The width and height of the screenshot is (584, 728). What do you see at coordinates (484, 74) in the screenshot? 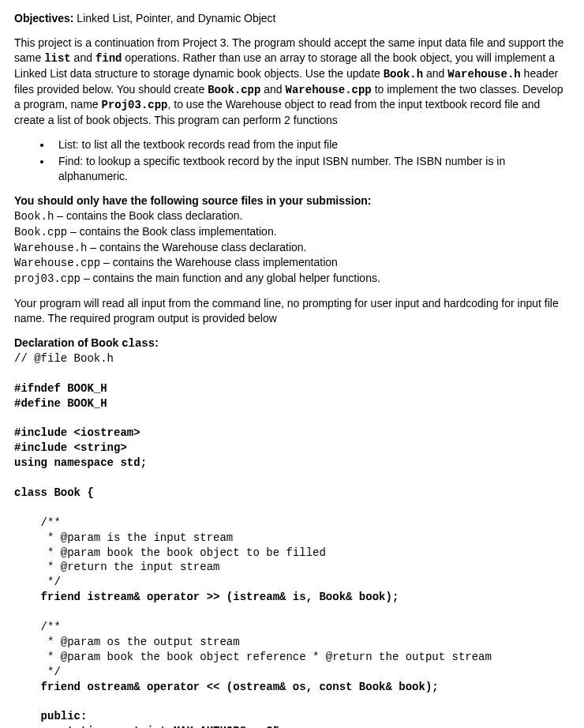
I see `code-word-warehouseh: Warehouse.h` at bounding box center [484, 74].